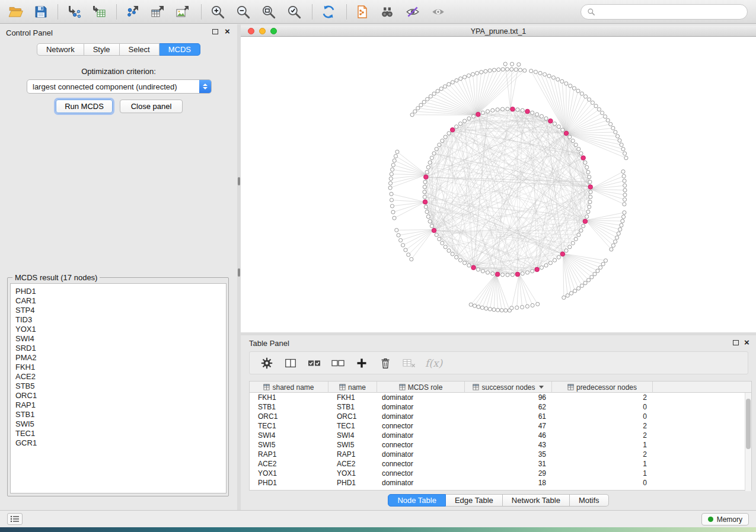  What do you see at coordinates (748, 442) in the screenshot?
I see `table-scrollbar` at bounding box center [748, 442].